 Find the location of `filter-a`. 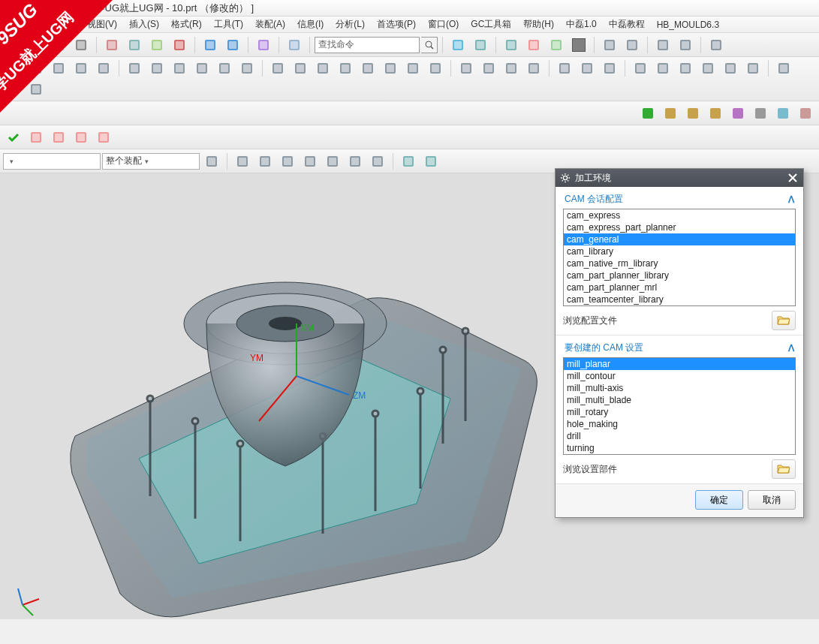

filter-a is located at coordinates (212, 161).